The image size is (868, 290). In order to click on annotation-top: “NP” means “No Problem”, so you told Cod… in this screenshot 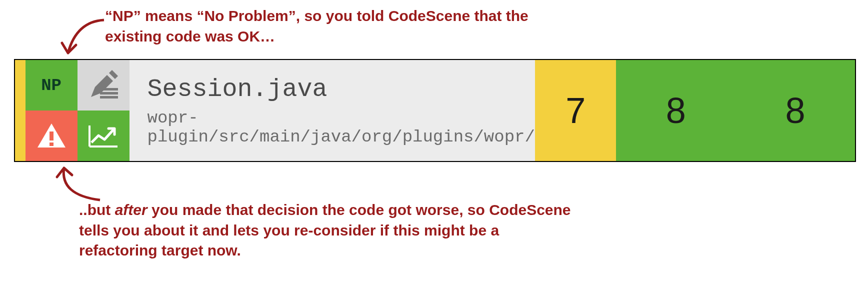, I will do `click(335, 26)`.